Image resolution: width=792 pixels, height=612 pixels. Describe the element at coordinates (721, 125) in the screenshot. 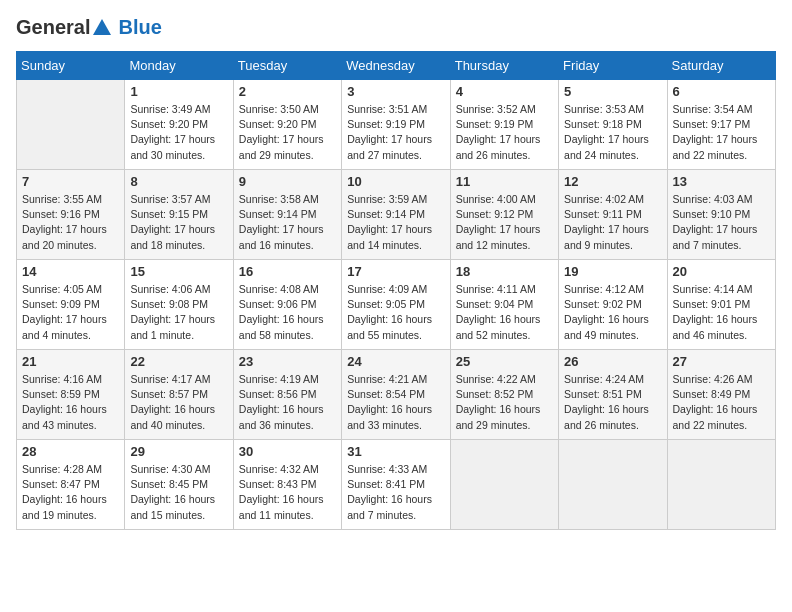

I see `calendar-cell: 6Sunrise: 3:54 AMSunset: 9:17 PMDaylight…` at that location.